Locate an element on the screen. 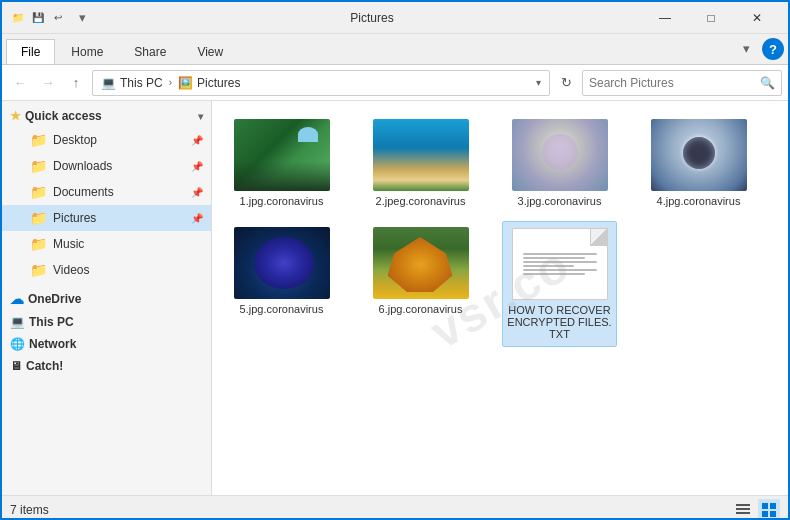  file-item-2: 2.jpeg.coronavirus is located at coordinates (420, 163).